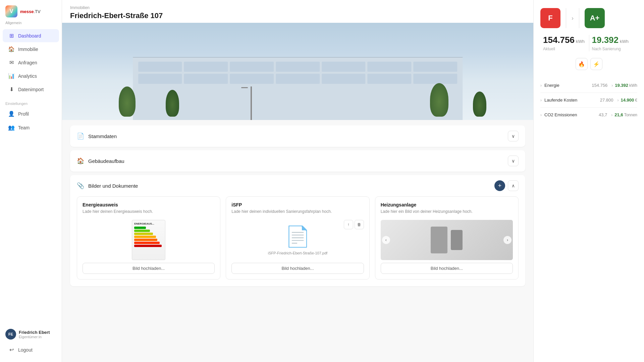  Describe the element at coordinates (631, 115) in the screenshot. I see `metric-unit: Tonnen` at that location.